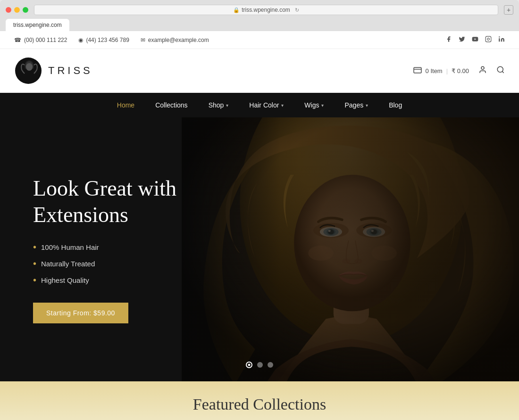 This screenshot has height=420, width=519. Describe the element at coordinates (483, 71) in the screenshot. I see `user-icon` at that location.